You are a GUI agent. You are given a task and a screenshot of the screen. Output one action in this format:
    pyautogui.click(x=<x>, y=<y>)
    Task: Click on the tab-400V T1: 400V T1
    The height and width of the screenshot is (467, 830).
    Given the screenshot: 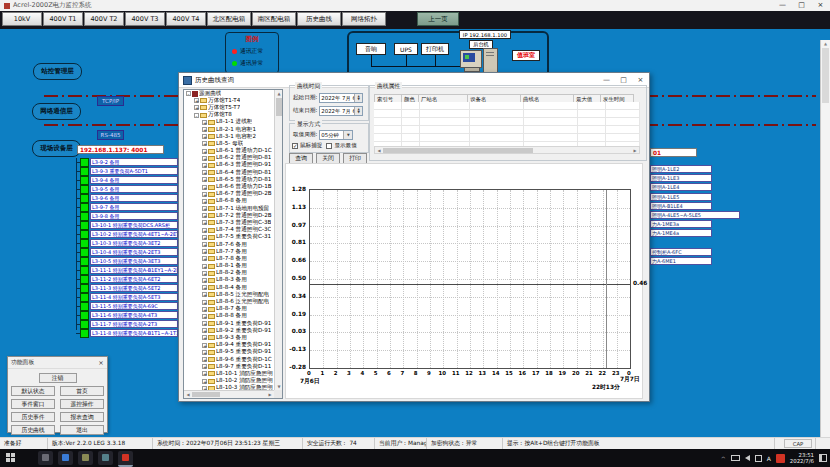 What is the action you would take?
    pyautogui.click(x=63, y=19)
    